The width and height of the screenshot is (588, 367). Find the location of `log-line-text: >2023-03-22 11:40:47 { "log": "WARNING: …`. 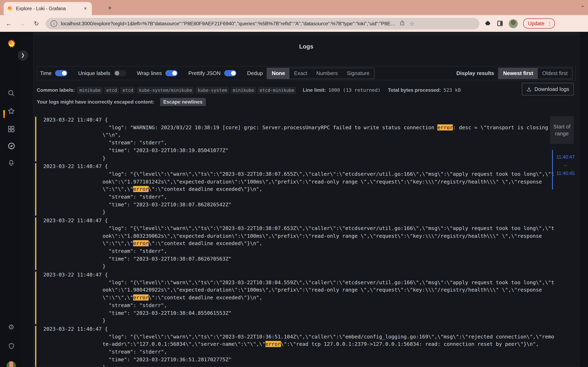

log-line-text: >2023-03-22 11:40:47 { "log": "WARNING: … is located at coordinates (309, 139).